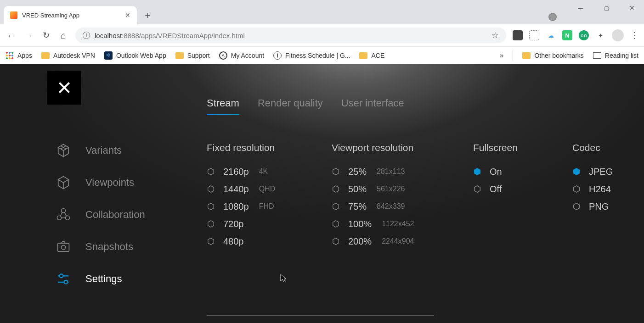 Image resolution: width=644 pixels, height=323 pixels. I want to click on group-heading: Fullscreen, so click(495, 148).